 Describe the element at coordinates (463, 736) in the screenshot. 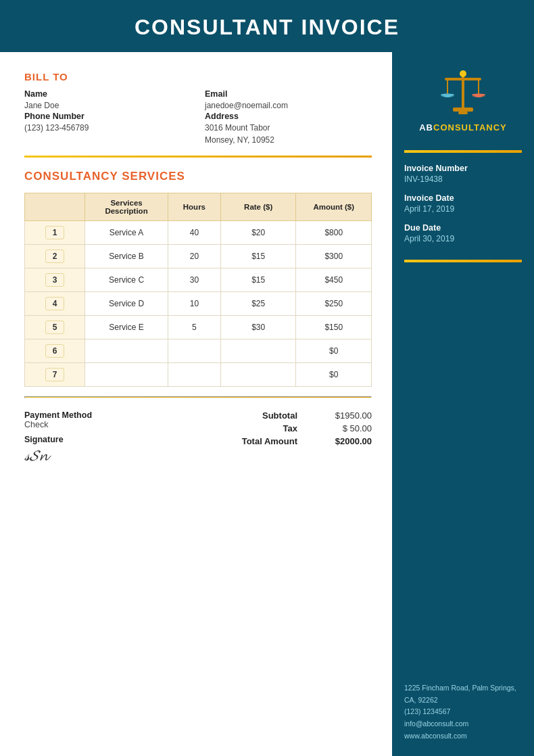

I see `footer-website: www.abconsult.com` at that location.